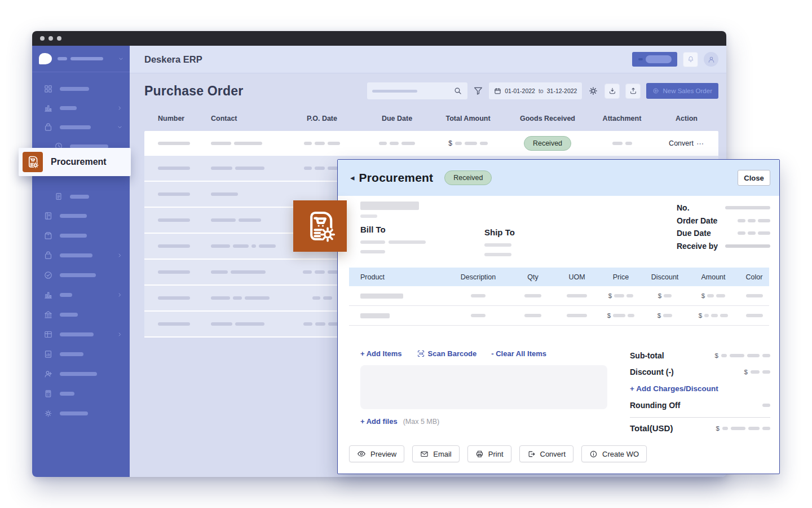  Describe the element at coordinates (436, 454) in the screenshot. I see `email-button: Email` at that location.